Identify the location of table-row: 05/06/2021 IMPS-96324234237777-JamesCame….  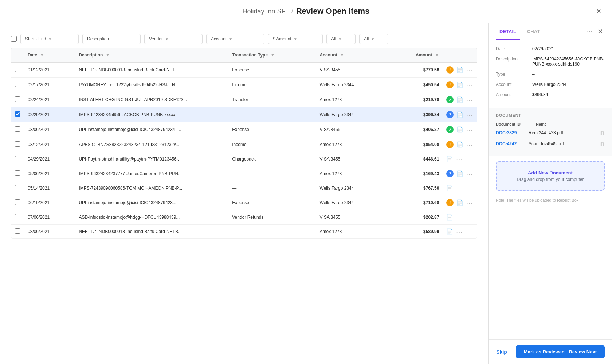
(244, 174).